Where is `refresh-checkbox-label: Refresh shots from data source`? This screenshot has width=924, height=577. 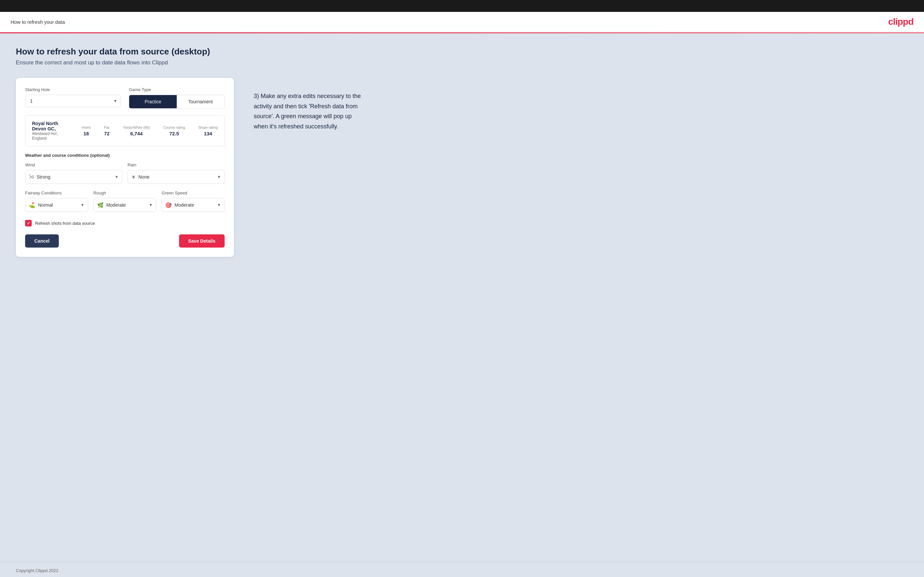
refresh-checkbox-label: Refresh shots from data source is located at coordinates (65, 224).